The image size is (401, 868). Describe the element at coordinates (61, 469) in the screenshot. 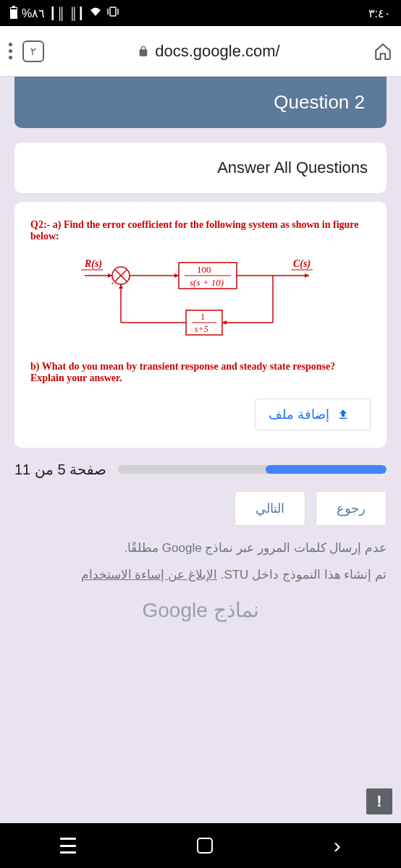

I see `progress-text: صفحة 5 من 11` at that location.